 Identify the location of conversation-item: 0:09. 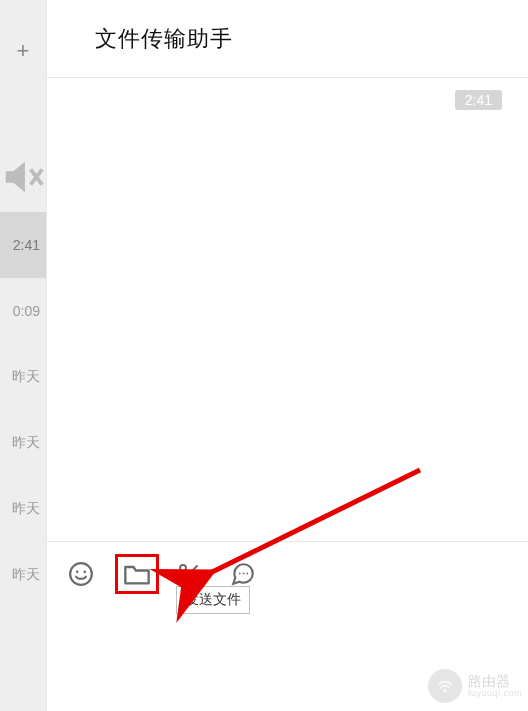
(23, 311).